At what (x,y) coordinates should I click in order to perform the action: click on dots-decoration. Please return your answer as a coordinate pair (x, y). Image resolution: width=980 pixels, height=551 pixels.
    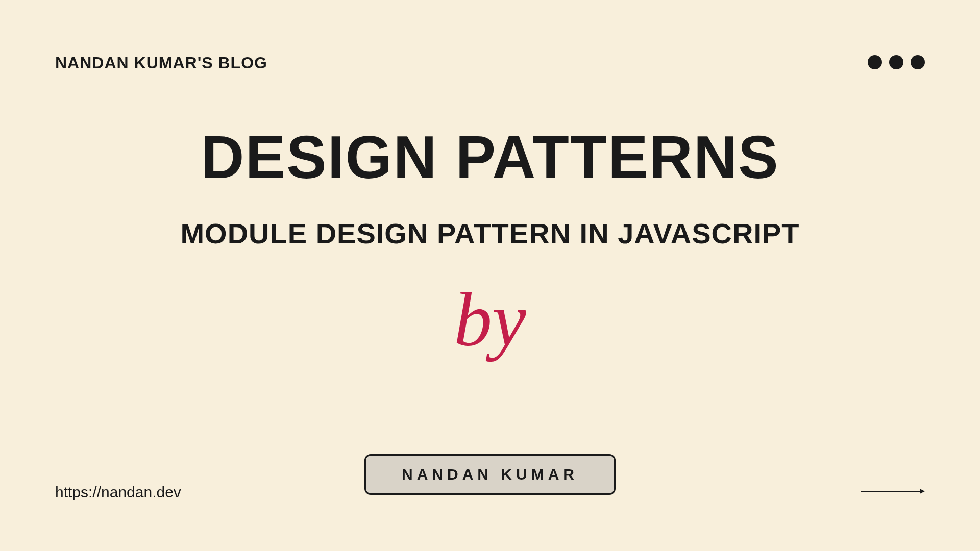
    Looking at the image, I should click on (896, 62).